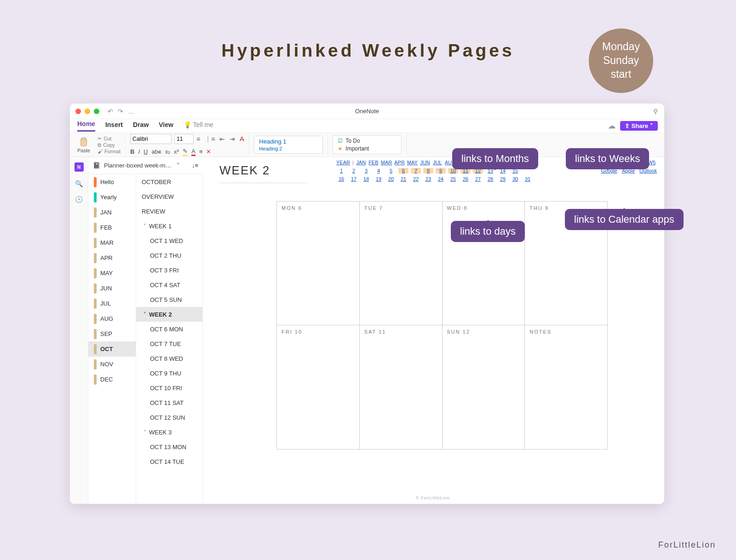 The width and height of the screenshot is (736, 560). Describe the element at coordinates (141, 126) in the screenshot. I see `tab-draw: Draw` at that location.